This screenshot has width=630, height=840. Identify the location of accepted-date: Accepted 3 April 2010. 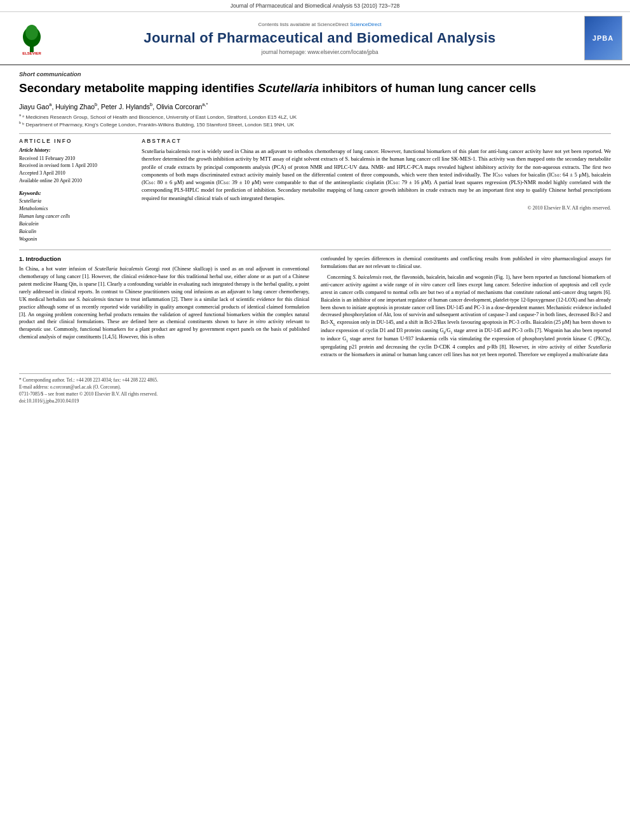
(75, 173).